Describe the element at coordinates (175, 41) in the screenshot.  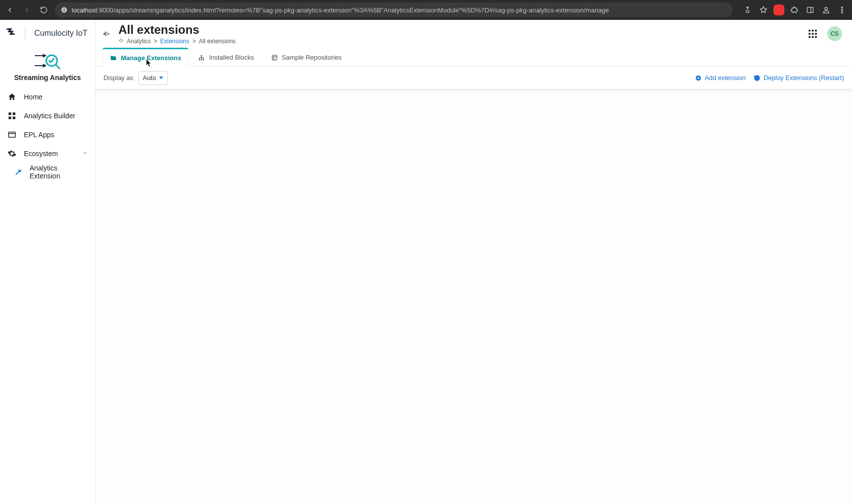
I see `breadcrumb-link: Extensions` at that location.